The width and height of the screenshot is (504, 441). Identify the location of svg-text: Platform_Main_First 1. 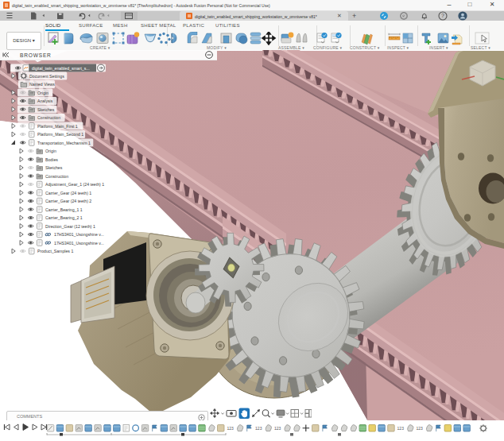
(57, 126).